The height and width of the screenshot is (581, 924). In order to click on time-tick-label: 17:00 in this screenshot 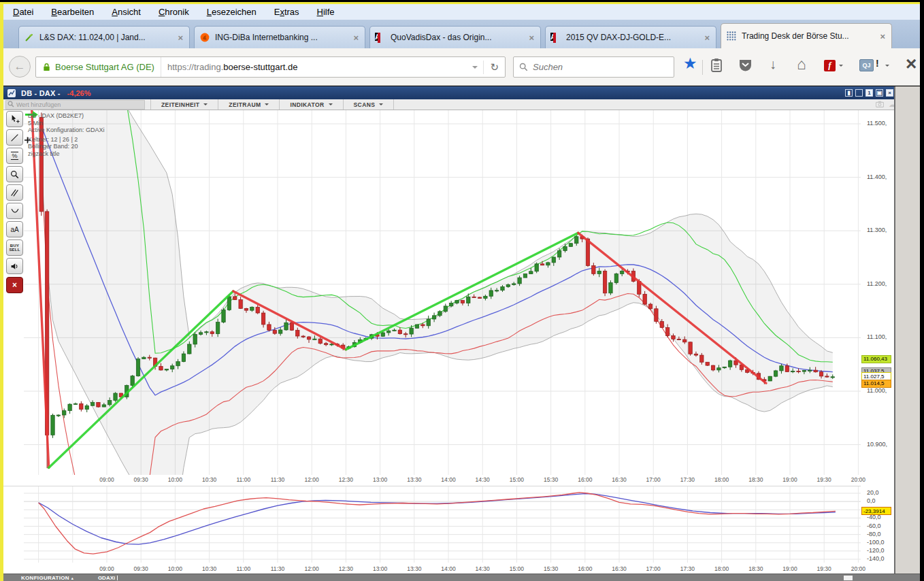, I will do `click(654, 569)`.